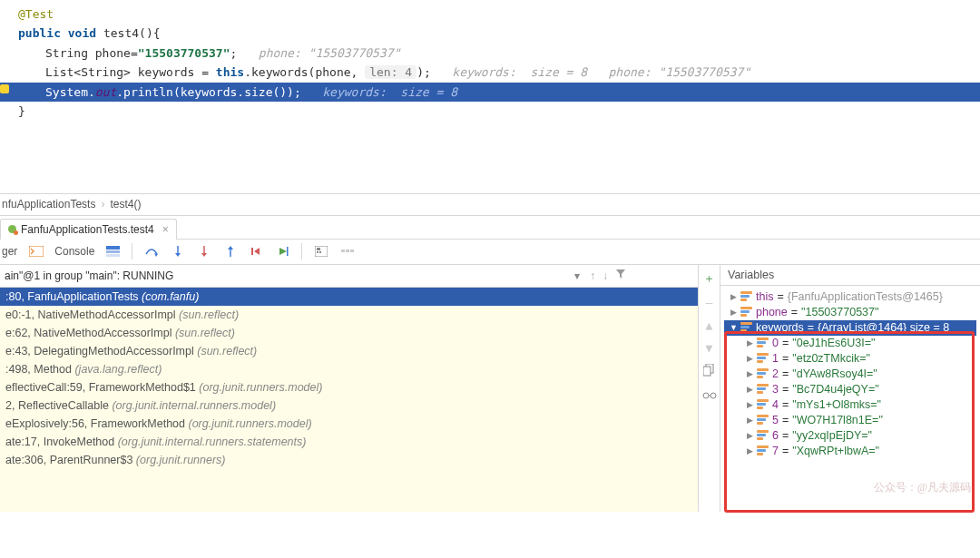 Image resolution: width=980 pixels, height=558 pixels. I want to click on step-out-icon, so click(230, 252).